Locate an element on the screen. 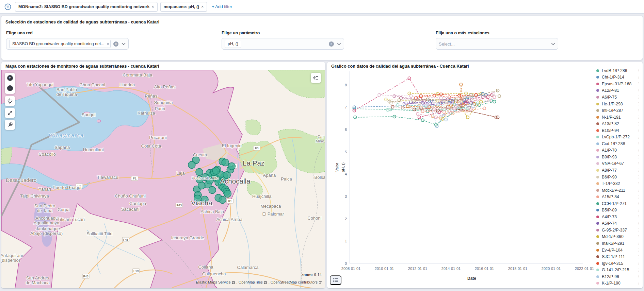 The height and width of the screenshot is (291, 644). legend-item: A1/P-70⋮ is located at coordinates (618, 151).